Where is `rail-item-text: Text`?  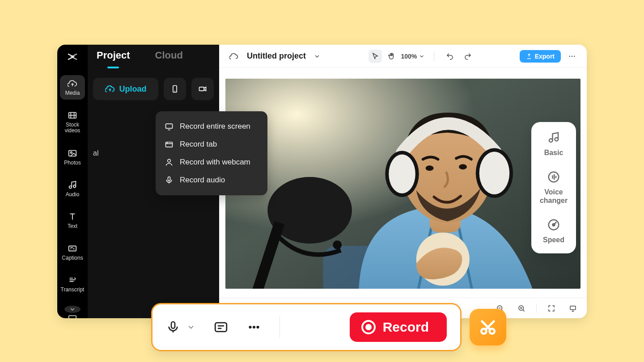
rail-item-text: Text is located at coordinates (72, 221).